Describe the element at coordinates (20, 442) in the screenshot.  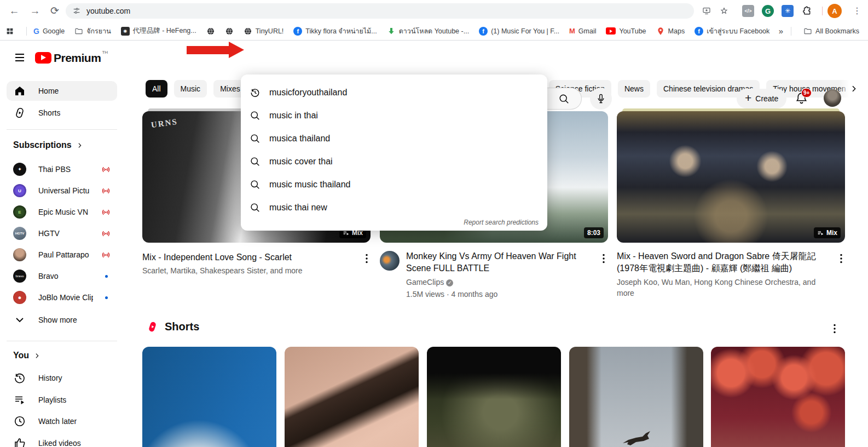
I see `liked-videos-icon` at that location.